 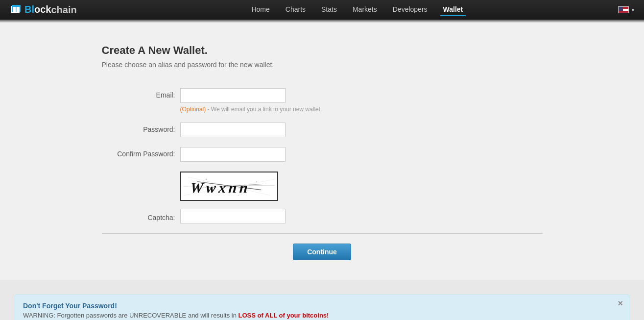 I want to click on optional-tag: (Optional), so click(x=193, y=109).